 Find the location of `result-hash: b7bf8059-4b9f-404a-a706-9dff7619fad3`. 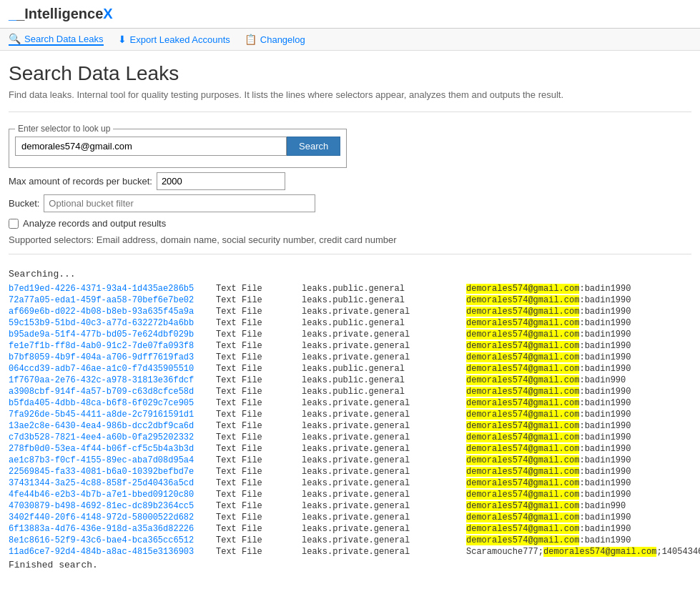

result-hash: b7bf8059-4b9f-404a-a706-9dff7619fad3 is located at coordinates (112, 357).